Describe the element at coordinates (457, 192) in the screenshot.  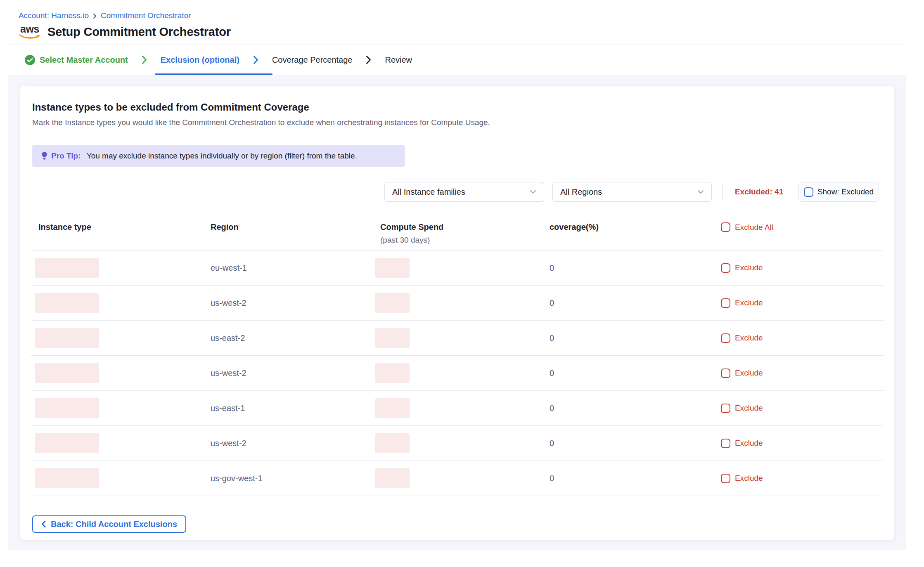
I see `filter-row: All Instance families All Regions Exclud…` at that location.